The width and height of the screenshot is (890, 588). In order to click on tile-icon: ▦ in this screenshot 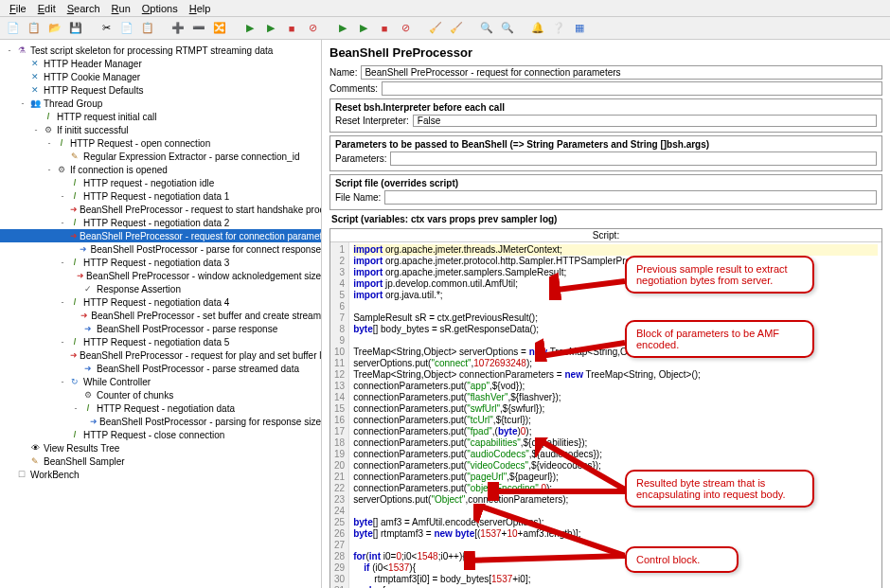, I will do `click(579, 28)`.